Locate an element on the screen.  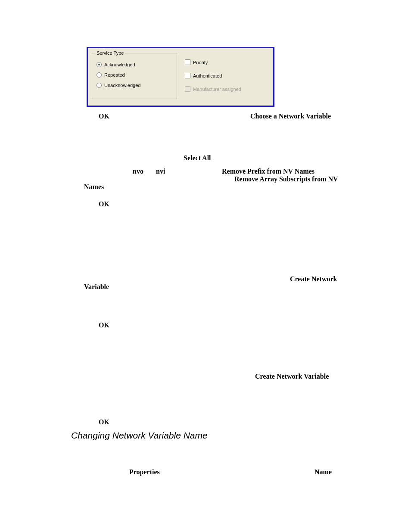
radio-acknowledged: Acknowledged is located at coordinates (116, 65).